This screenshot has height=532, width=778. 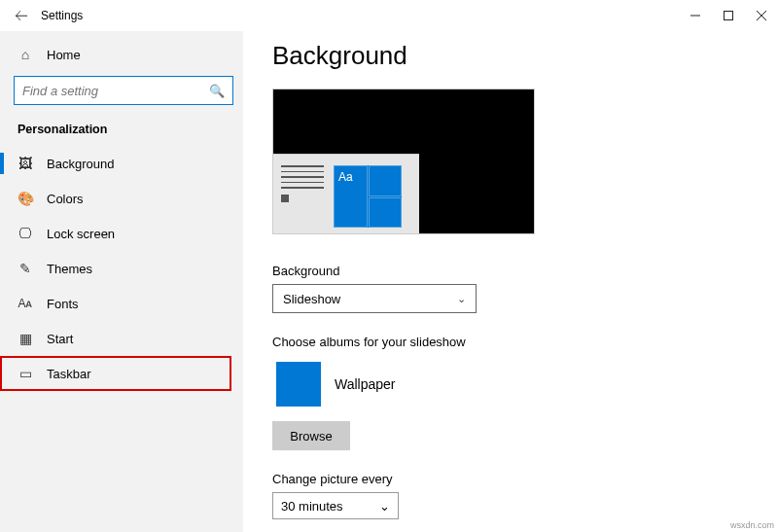 I want to click on sidebar-item-background: 🖼 Background, so click(x=122, y=163).